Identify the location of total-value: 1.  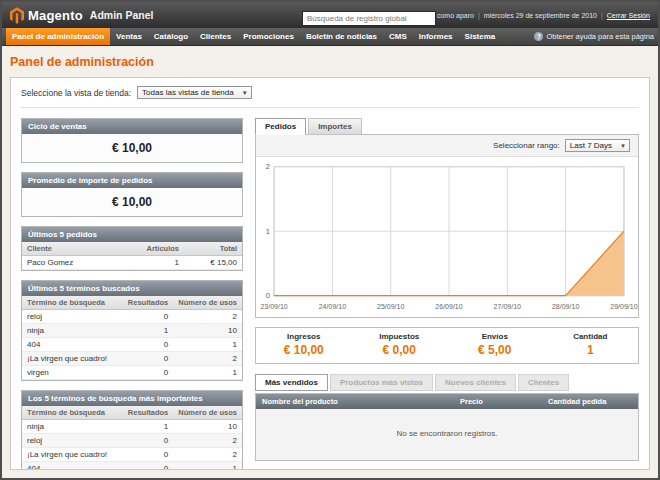
(591, 350).